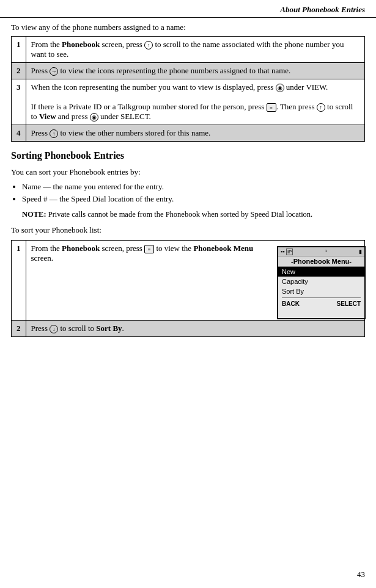 Image resolution: width=376 pixels, height=588 pixels. I want to click on screen-battery-icon: ▮, so click(361, 252).